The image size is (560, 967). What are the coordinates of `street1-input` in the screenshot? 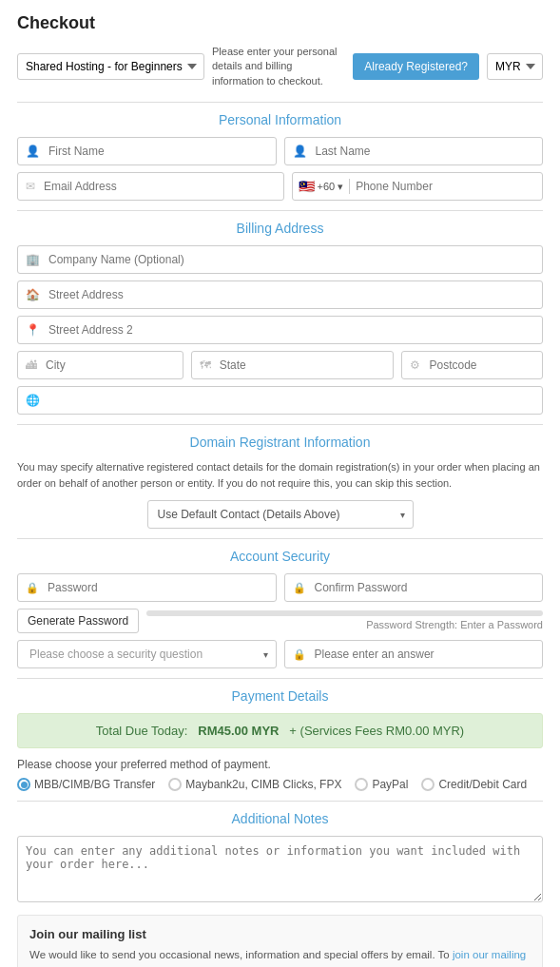 It's located at (289, 295).